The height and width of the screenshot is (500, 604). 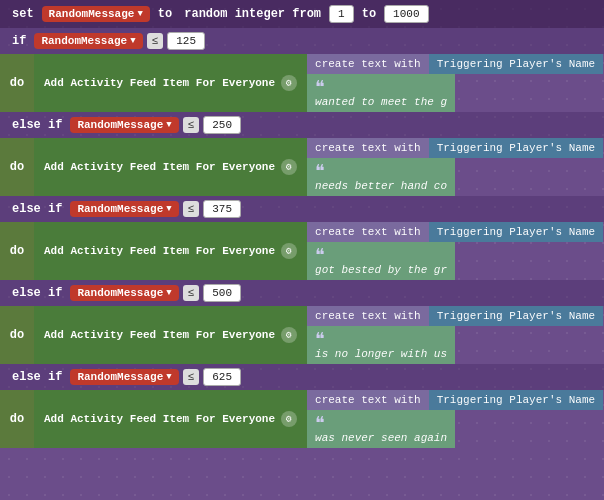 What do you see at coordinates (381, 429) in the screenshot?
I see `message-block-4: ❝ was never seen again` at bounding box center [381, 429].